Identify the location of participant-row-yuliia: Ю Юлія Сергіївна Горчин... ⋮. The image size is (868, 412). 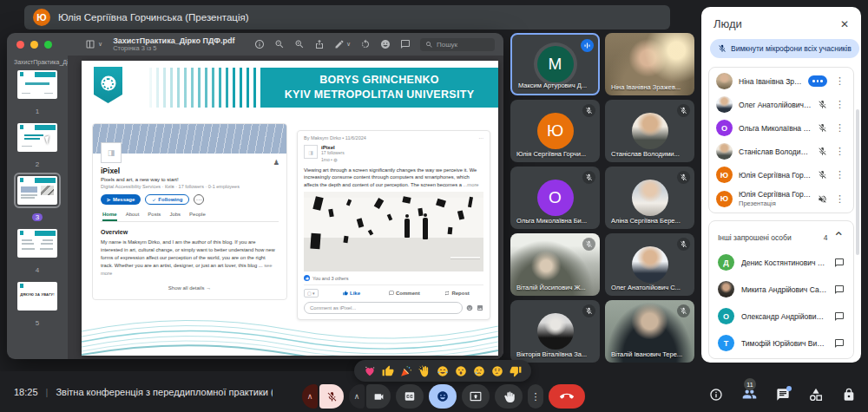
(781, 175).